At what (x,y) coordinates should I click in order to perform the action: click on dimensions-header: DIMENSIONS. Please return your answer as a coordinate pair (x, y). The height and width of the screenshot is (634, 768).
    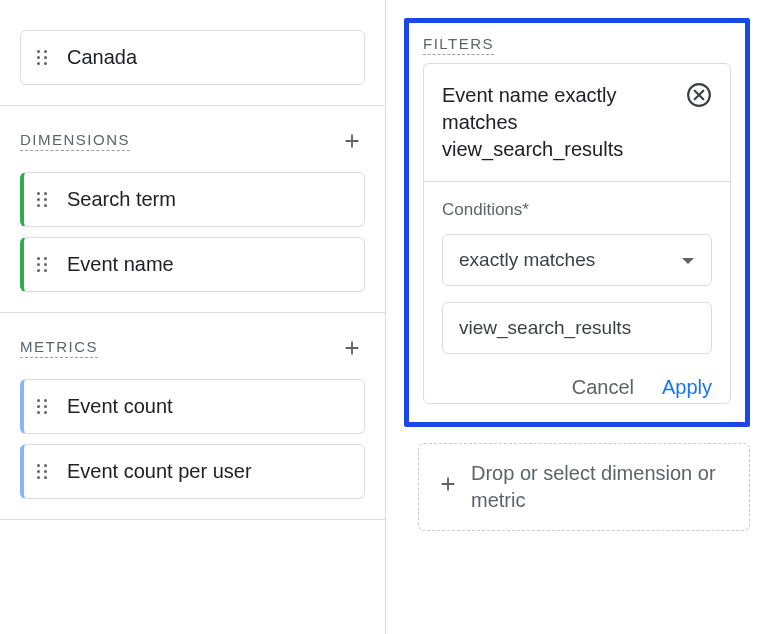
    Looking at the image, I should click on (192, 134).